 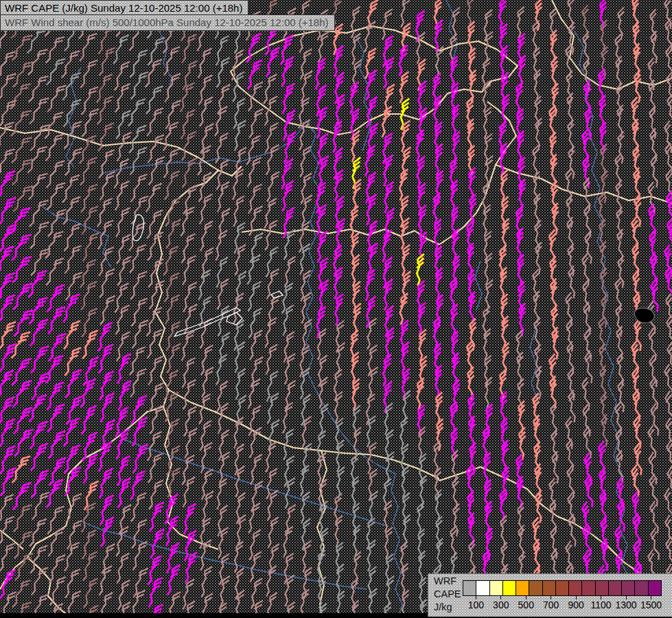 What do you see at coordinates (526, 605) in the screenshot?
I see `tick-label: 500` at bounding box center [526, 605].